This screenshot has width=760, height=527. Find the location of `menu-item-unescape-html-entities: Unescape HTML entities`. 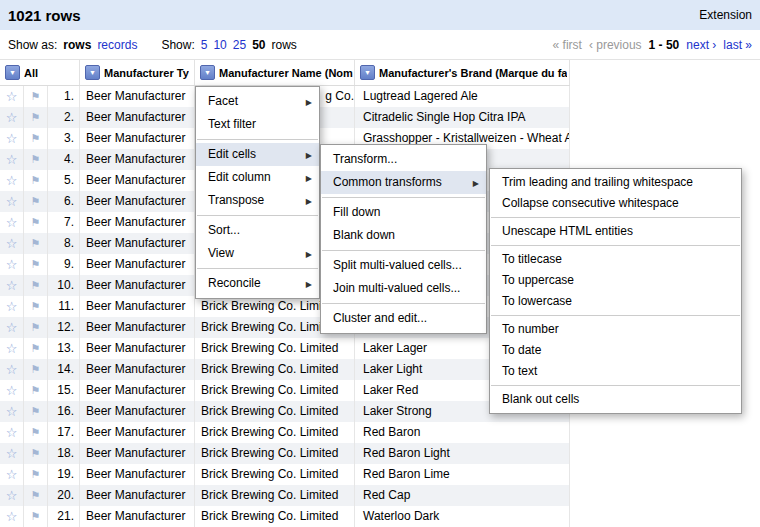

menu-item-unescape-html-entities: Unescape HTML entities is located at coordinates (616, 232).